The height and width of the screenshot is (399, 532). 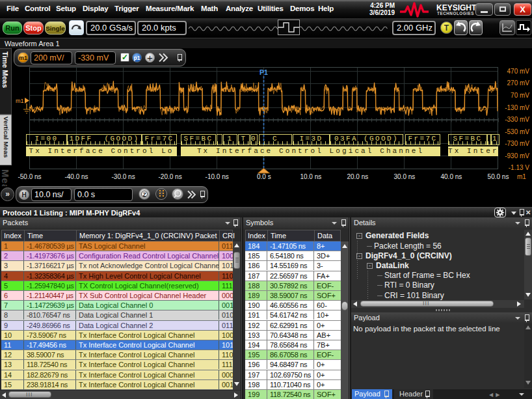 What do you see at coordinates (264, 72) in the screenshot?
I see `svg-text: P1` at bounding box center [264, 72].